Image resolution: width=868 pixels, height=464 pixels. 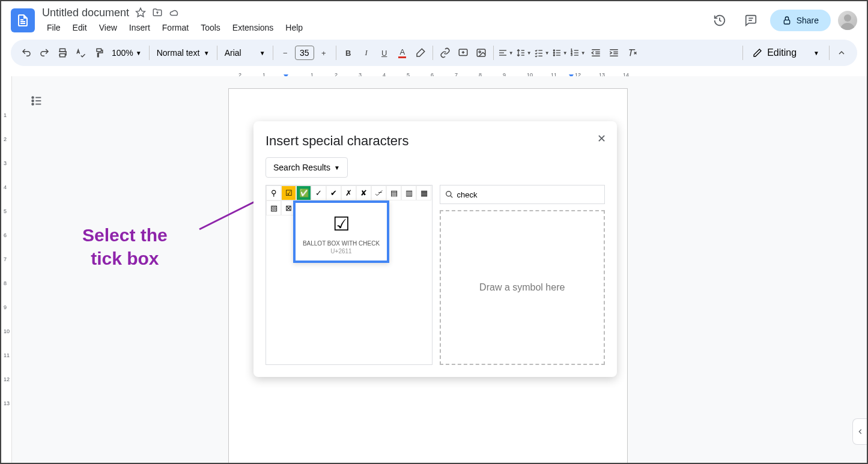 What do you see at coordinates (7, 270) in the screenshot?
I see `vertical-ruler: 1 2 3 4 5 6 7 8 9 10 11 12 13` at bounding box center [7, 270].